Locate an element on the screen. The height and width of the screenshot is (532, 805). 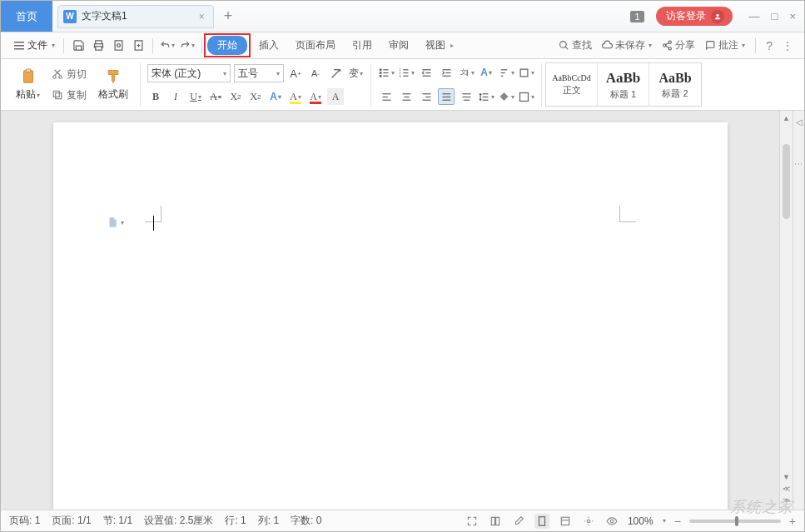
indent-icon is located at coordinates (446, 72).